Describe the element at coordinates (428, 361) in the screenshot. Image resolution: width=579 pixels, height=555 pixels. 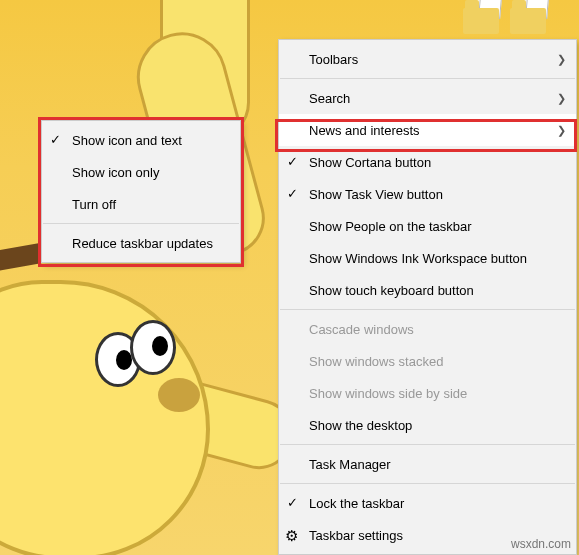
I see `menu-show-stacked: Show windows stacked` at that location.